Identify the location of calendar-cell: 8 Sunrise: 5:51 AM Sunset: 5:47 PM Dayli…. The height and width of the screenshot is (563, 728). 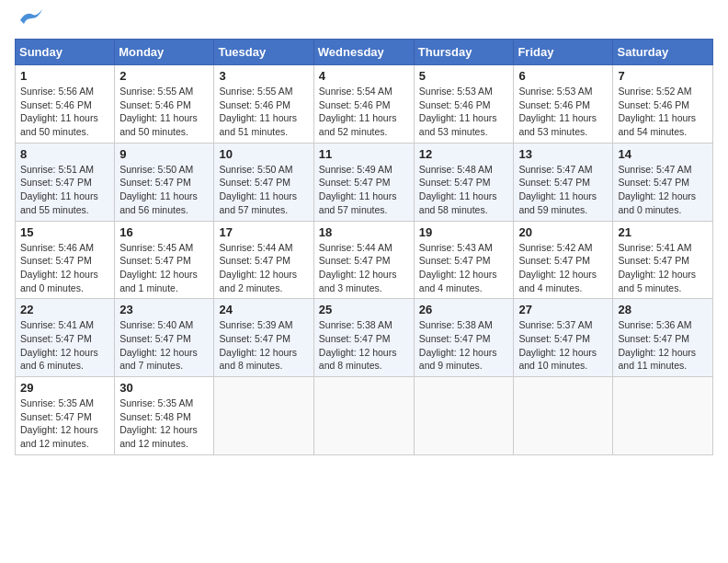
(65, 182).